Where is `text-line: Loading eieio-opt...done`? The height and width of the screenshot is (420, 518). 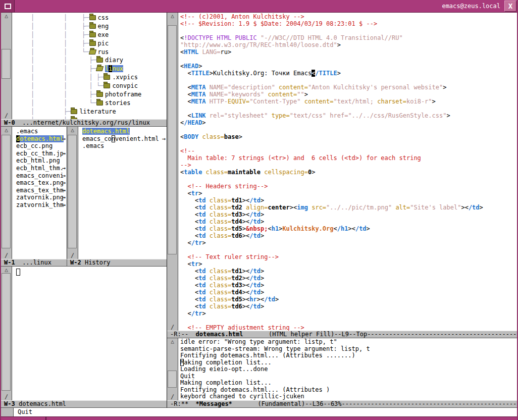 text-line: Loading eieio-opt...done is located at coordinates (348, 370).